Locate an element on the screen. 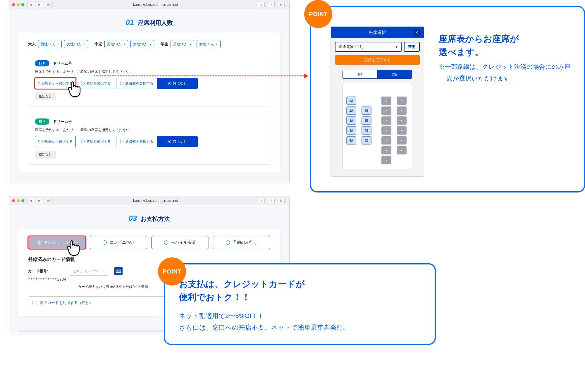 This screenshot has height=392, width=585. student-male-select: 男性: 0人▼ is located at coordinates (183, 44).